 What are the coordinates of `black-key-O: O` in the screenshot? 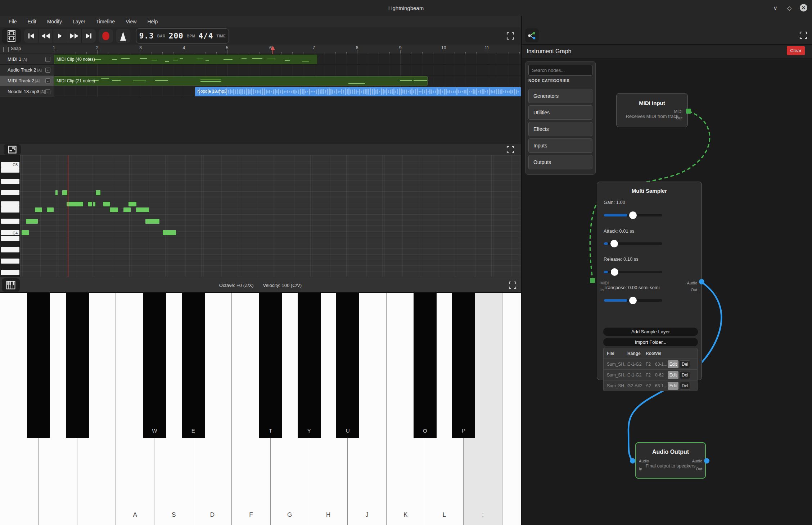 It's located at (425, 365).